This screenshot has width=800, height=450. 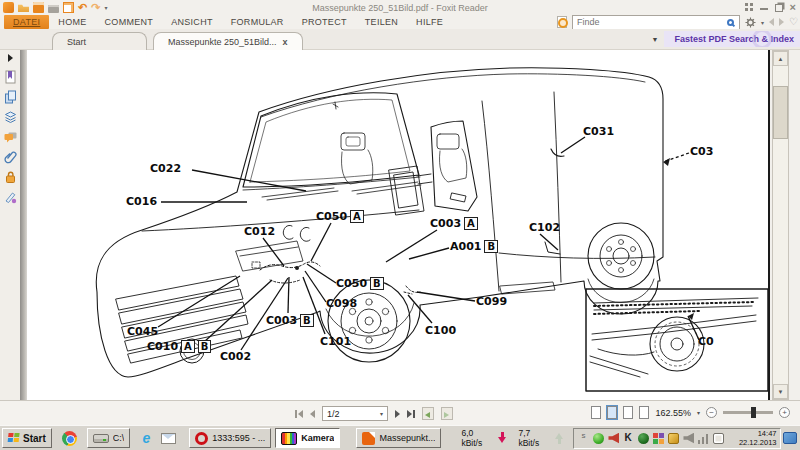 I want to click on gear-caret-icon: ▾, so click(x=762, y=22).